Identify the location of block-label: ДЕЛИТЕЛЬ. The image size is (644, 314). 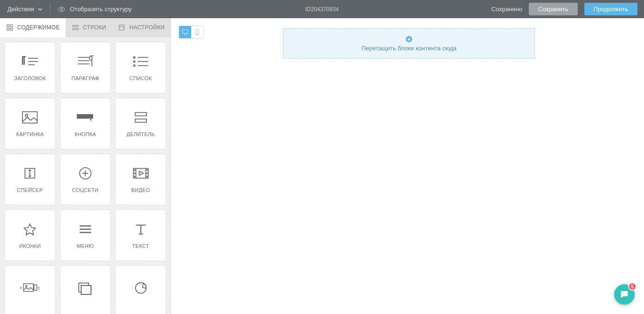
(141, 134).